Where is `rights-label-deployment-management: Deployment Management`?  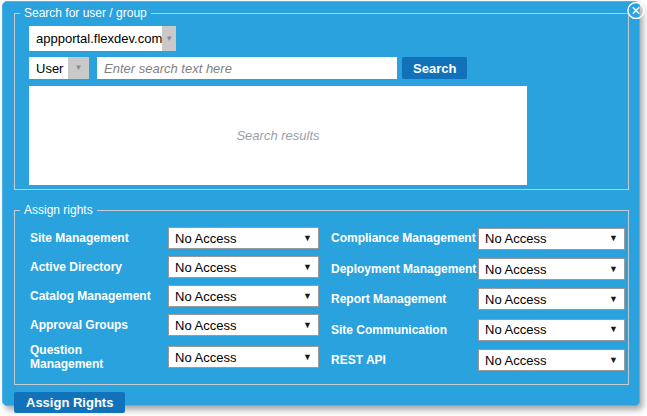 rights-label-deployment-management: Deployment Management is located at coordinates (403, 269).